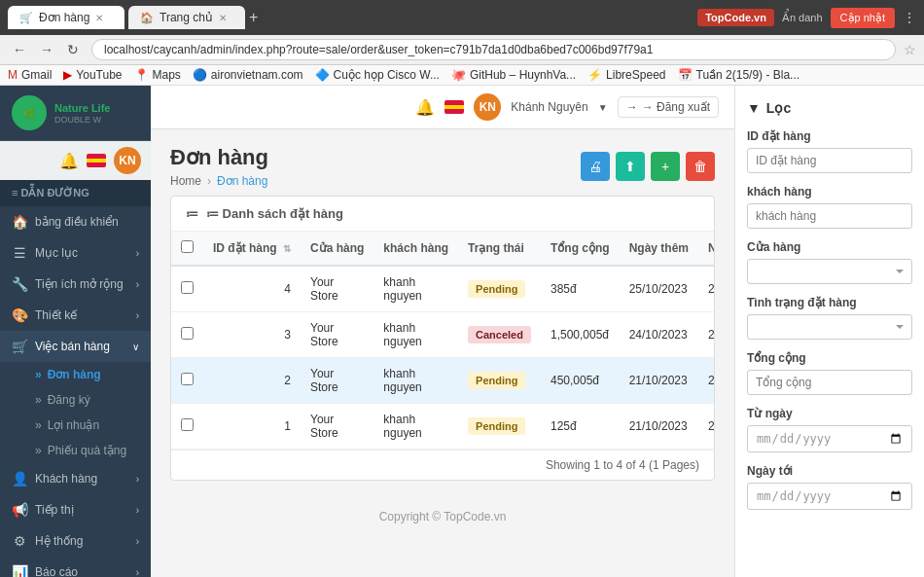  I want to click on sidebar-item-tienich: 🔧 Tiện ích mở rộng ›, so click(76, 284).